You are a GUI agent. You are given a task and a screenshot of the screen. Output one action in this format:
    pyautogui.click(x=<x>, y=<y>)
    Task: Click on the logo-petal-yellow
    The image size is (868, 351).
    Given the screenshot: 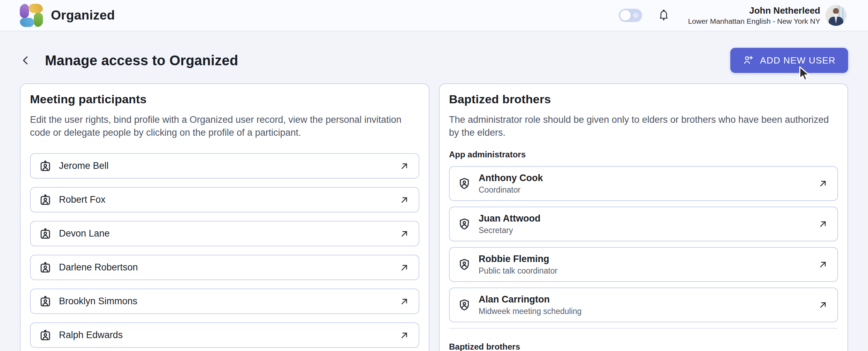 What is the action you would take?
    pyautogui.click(x=36, y=8)
    